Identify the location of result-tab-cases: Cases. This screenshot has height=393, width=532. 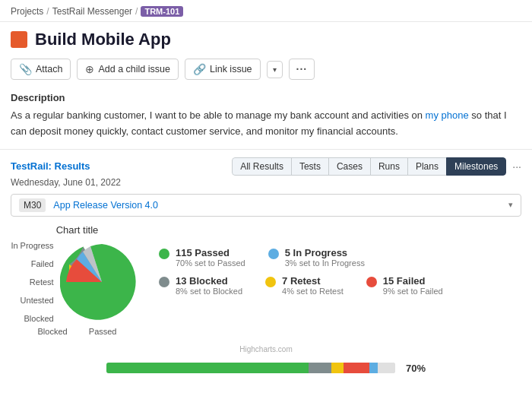
(350, 166).